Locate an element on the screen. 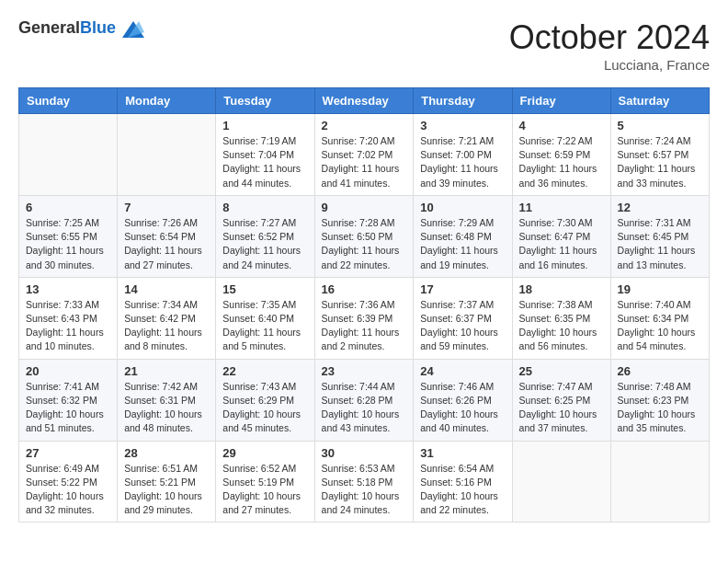 The width and height of the screenshot is (728, 563). day-number: 16 is located at coordinates (364, 289).